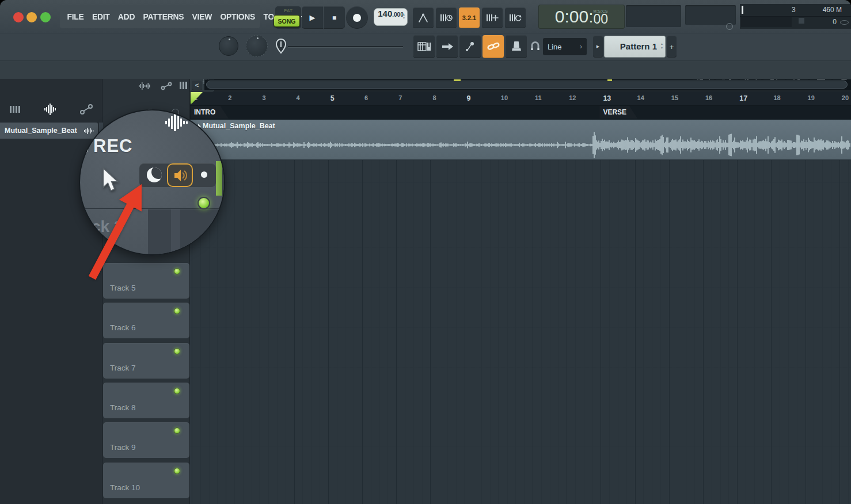  What do you see at coordinates (89, 131) in the screenshot?
I see `picker-item-waveform-icon` at bounding box center [89, 131].